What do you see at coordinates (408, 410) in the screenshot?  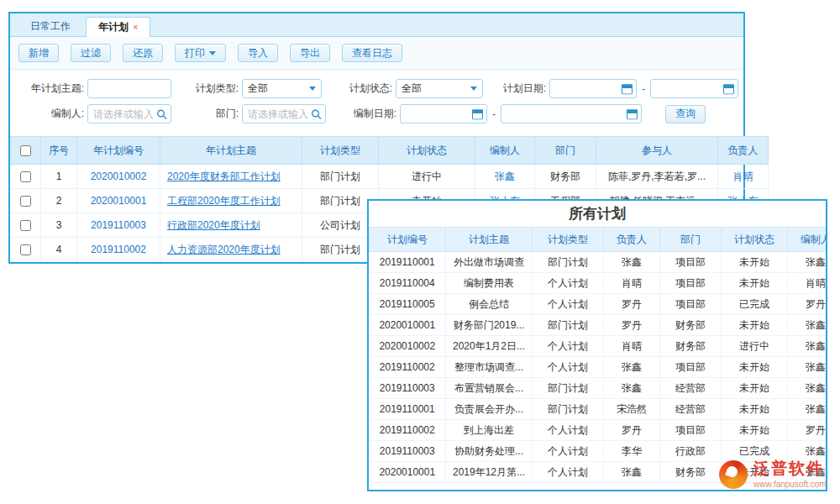 I see `popup-cell: 2019110001` at bounding box center [408, 410].